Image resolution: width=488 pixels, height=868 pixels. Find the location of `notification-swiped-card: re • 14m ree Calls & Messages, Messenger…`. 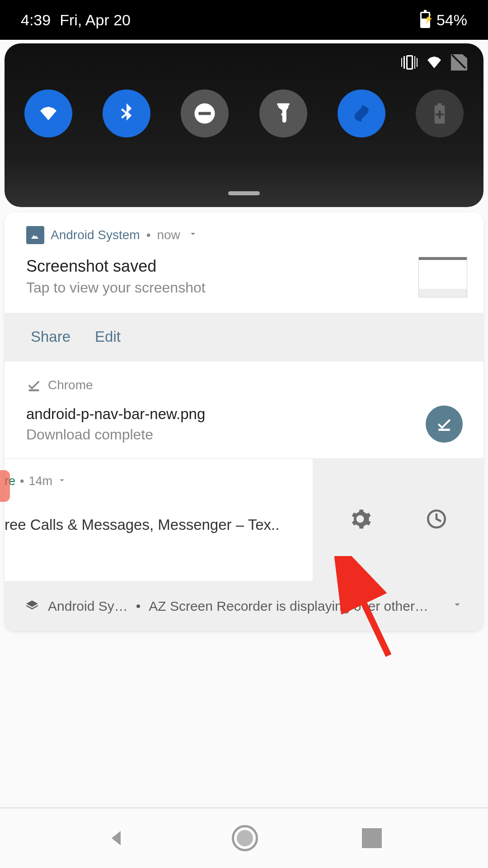

notification-swiped-card: re • 14m ree Calls & Messages, Messenger… is located at coordinates (159, 520).